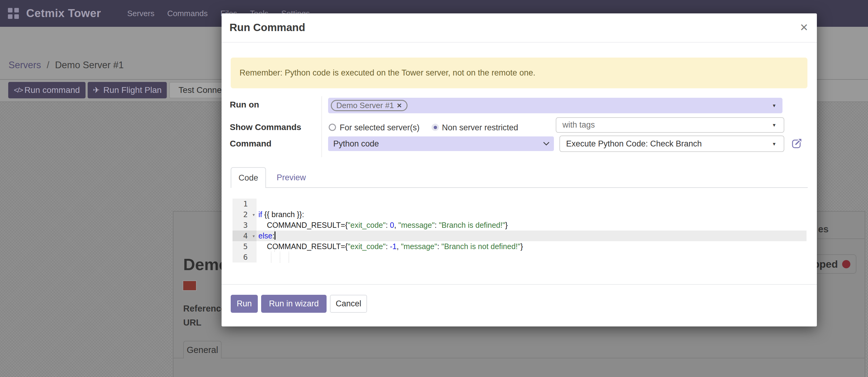 The image size is (868, 377). Describe the element at coordinates (670, 125) in the screenshot. I see `tags-filter-select: with tags ▼` at that location.